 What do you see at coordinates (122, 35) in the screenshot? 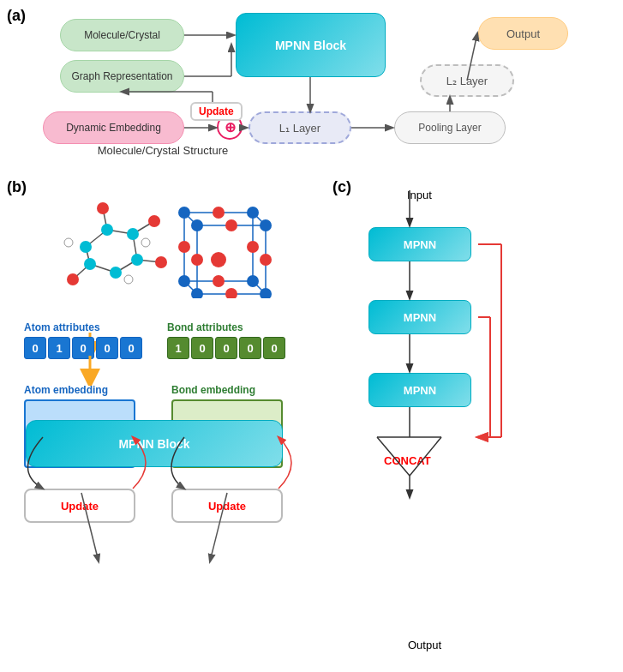
I see `box-molecule-crystal: Molecule/Crystal` at bounding box center [122, 35].